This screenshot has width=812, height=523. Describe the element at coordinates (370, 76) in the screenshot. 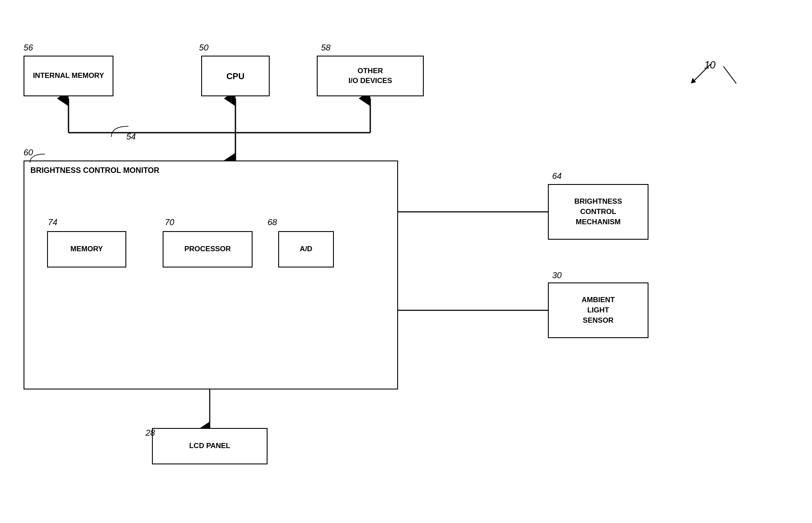

I see `other-io-box: OTHERI/O DEVICES` at that location.